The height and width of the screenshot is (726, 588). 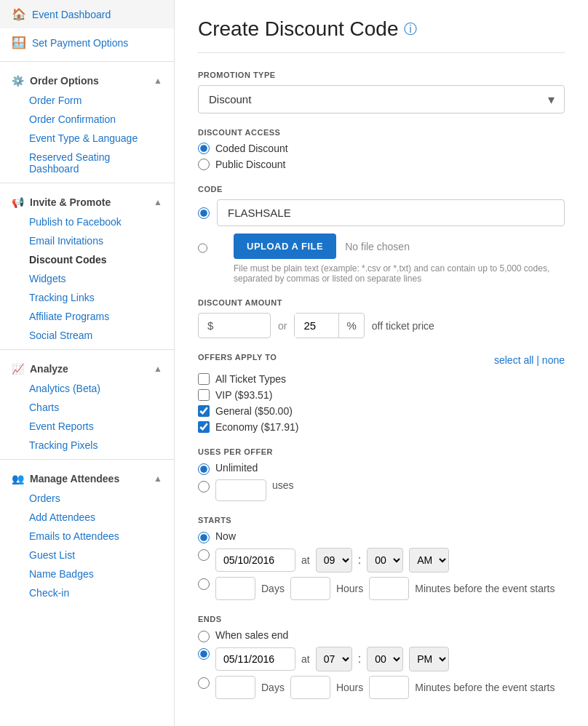 What do you see at coordinates (204, 395) in the screenshot?
I see `vip-checkbox` at bounding box center [204, 395].